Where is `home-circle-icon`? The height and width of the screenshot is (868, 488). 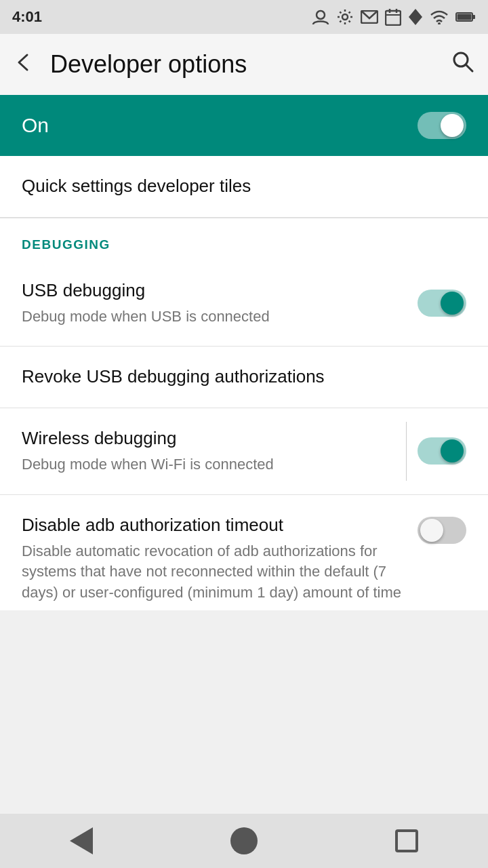 home-circle-icon is located at coordinates (244, 841).